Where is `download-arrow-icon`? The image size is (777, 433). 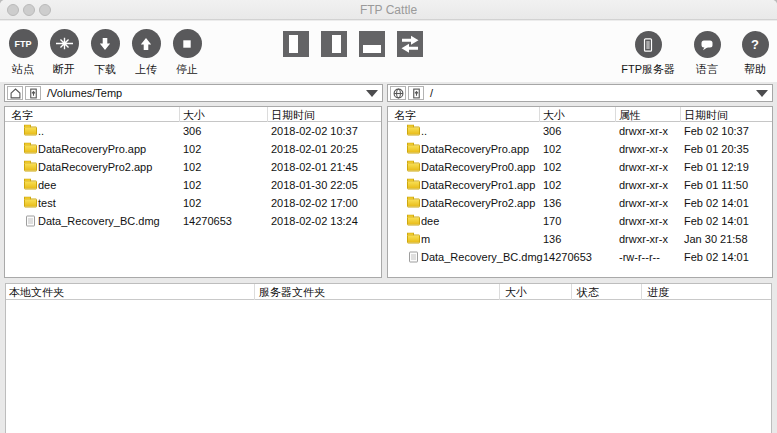
download-arrow-icon is located at coordinates (106, 44).